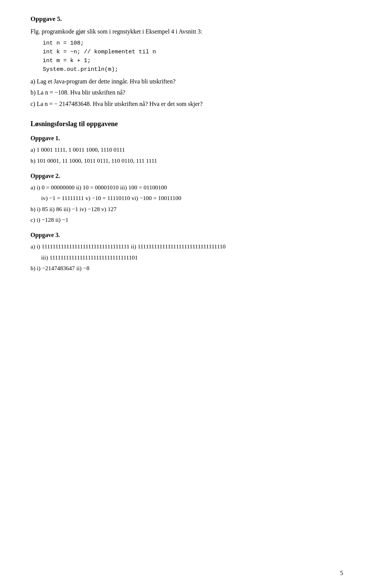 The width and height of the screenshot is (366, 588). What do you see at coordinates (183, 32) in the screenshot?
I see `oppgave5-intro: Flg. programkode gjør slik som i regnsty…` at bounding box center [183, 32].